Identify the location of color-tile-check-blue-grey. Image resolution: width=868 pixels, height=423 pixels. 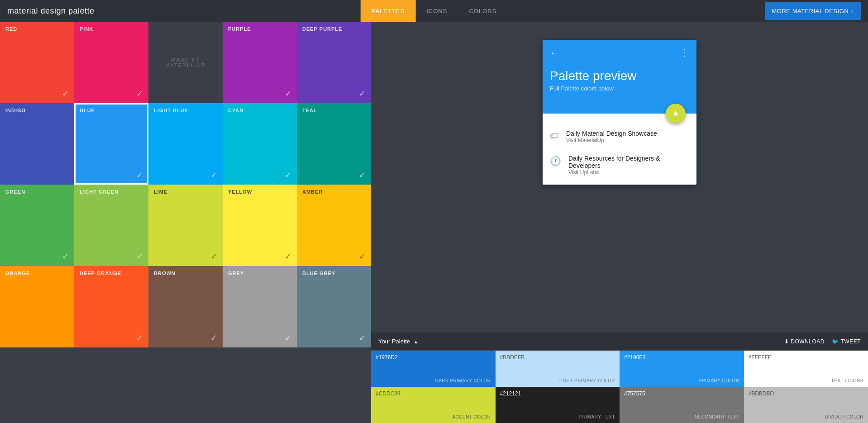
(362, 338).